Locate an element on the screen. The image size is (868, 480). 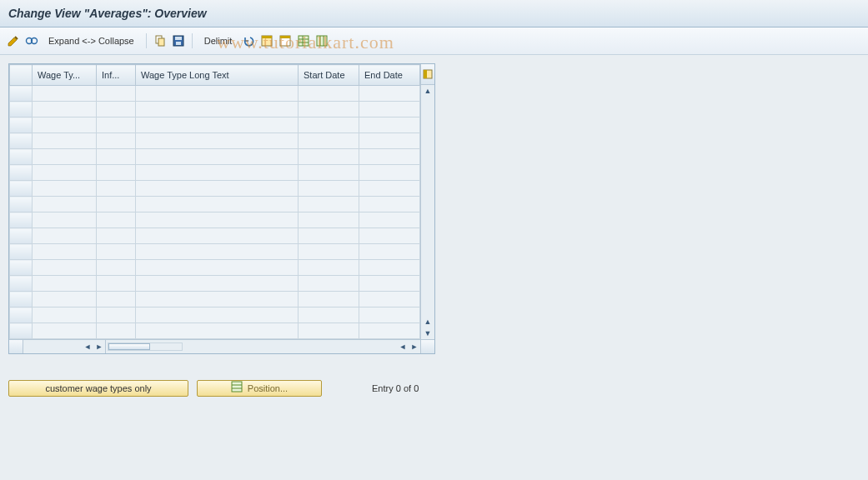
expand-collapse-button: Expand <-> Collapse is located at coordinates (92, 41).